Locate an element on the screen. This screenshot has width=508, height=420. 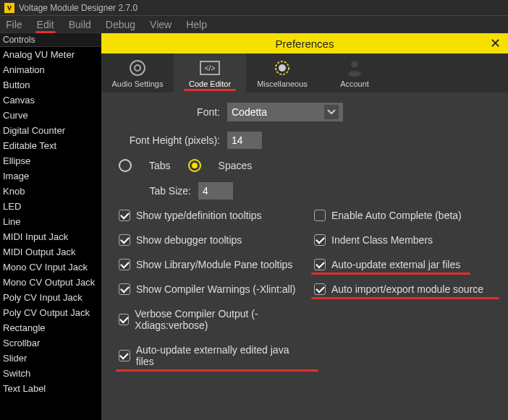
list-item: Line is located at coordinates (51, 221).